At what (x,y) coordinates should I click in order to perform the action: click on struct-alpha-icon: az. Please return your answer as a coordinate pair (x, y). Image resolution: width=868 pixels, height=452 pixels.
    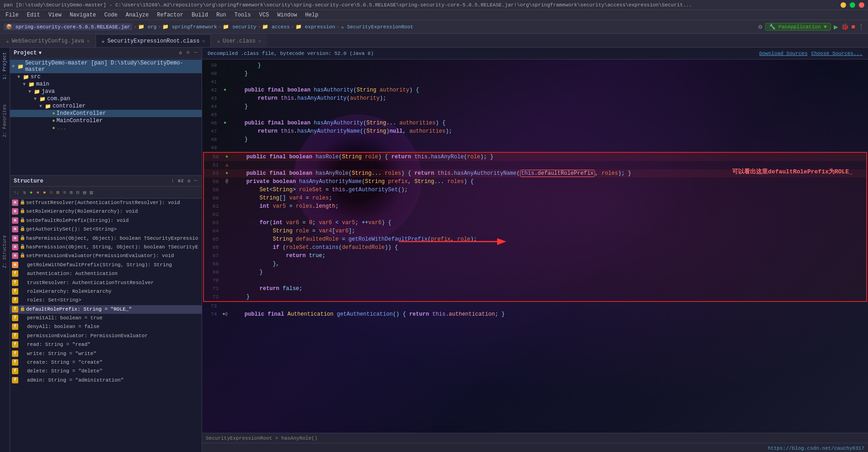
    Looking at the image, I should click on (181, 181).